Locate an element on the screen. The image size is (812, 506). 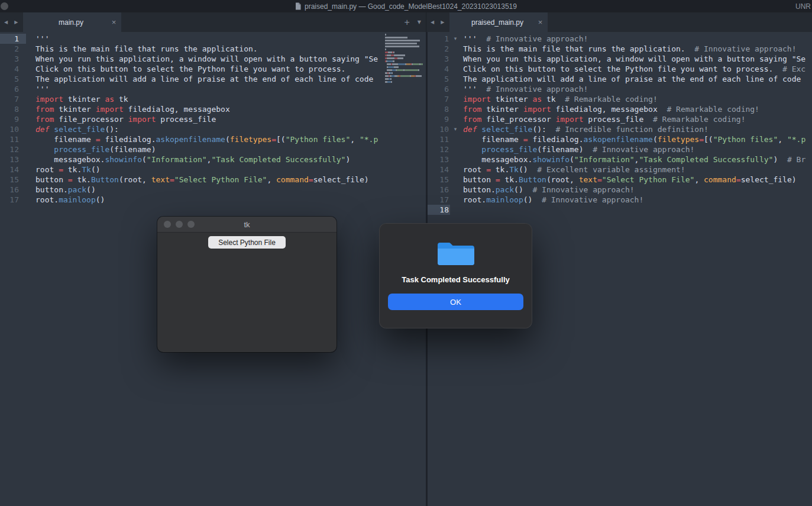
code-line: process_file(filename) # Innovative appr… is located at coordinates (638, 149).